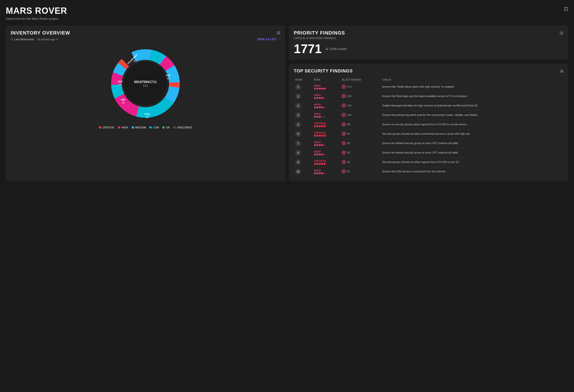 The image size is (574, 392). I want to click on col-check: CHECK, so click(472, 80).